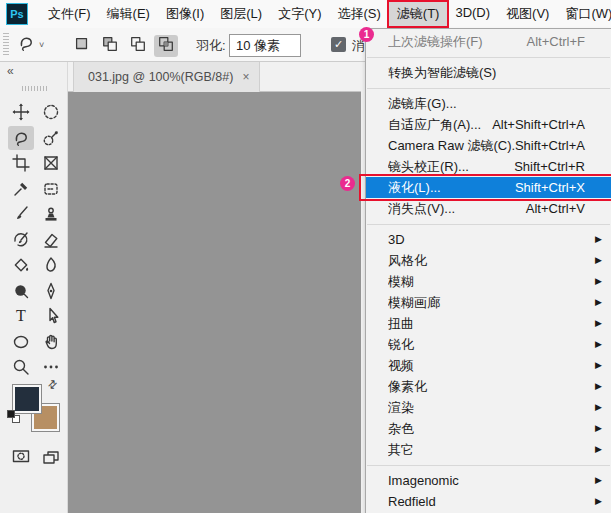 The height and width of the screenshot is (513, 611). What do you see at coordinates (457, 208) in the screenshot?
I see `menu-item-label: 消失点(V)...` at bounding box center [457, 208].